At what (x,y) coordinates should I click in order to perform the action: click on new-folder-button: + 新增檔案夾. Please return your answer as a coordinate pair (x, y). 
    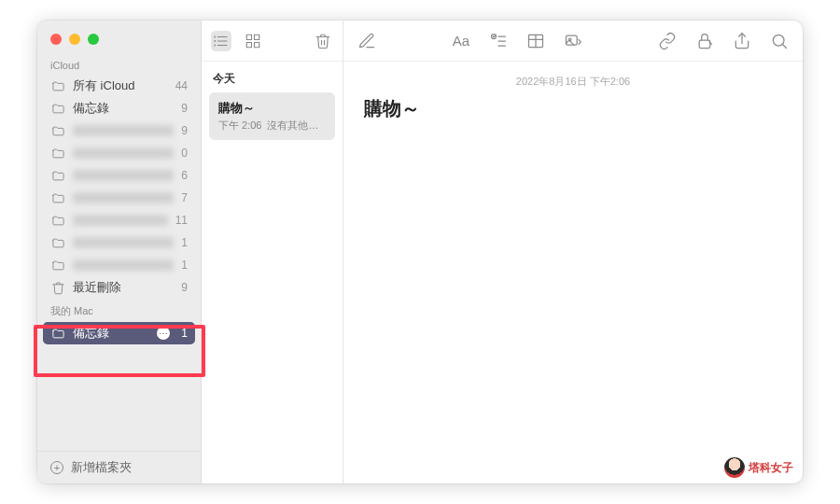
    Looking at the image, I should click on (119, 467).